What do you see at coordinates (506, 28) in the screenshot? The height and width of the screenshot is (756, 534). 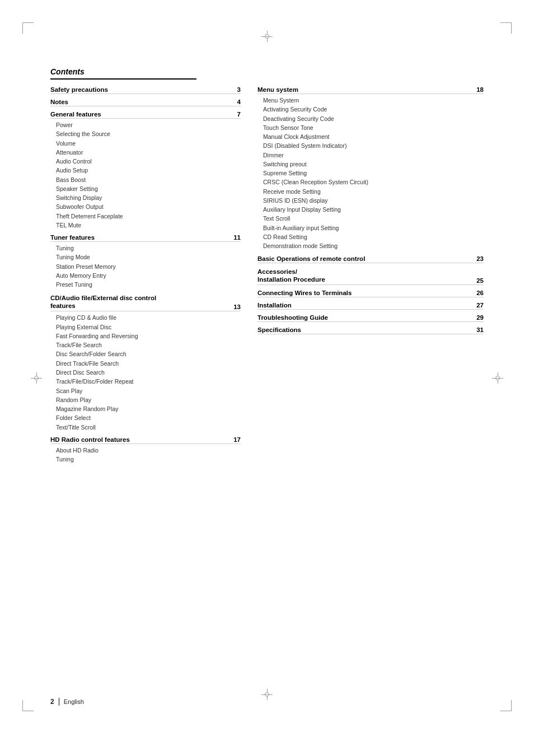 I see `corner-mark-tr` at bounding box center [506, 28].